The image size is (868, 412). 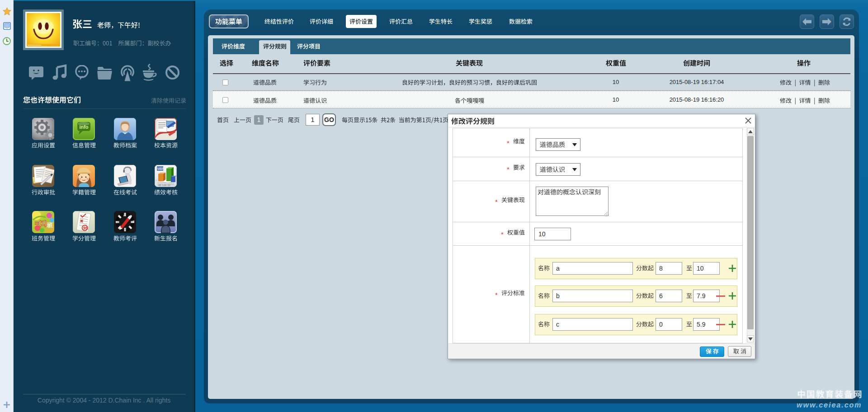 What do you see at coordinates (162, 169) in the screenshot?
I see `svg-text: MBPS` at bounding box center [162, 169].